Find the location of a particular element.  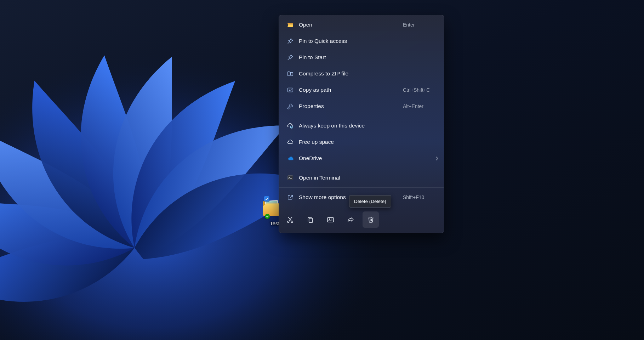

onedrive-icon is located at coordinates (290, 158).